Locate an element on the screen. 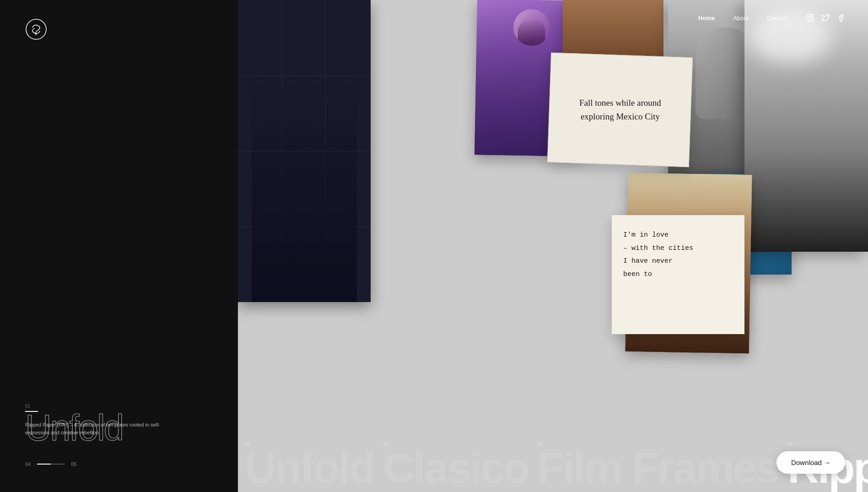  facebook-icon is located at coordinates (841, 18).